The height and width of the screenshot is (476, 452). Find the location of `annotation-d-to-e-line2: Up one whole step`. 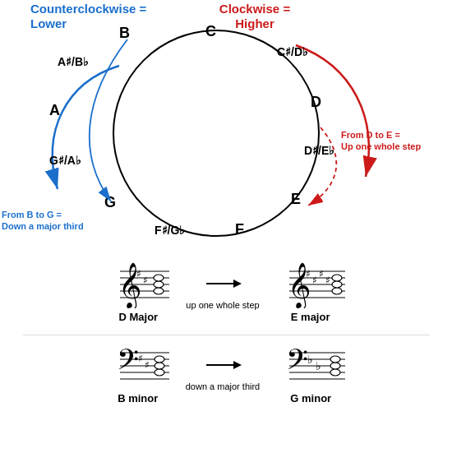

annotation-d-to-e-line2: Up one whole step is located at coordinates (381, 146).